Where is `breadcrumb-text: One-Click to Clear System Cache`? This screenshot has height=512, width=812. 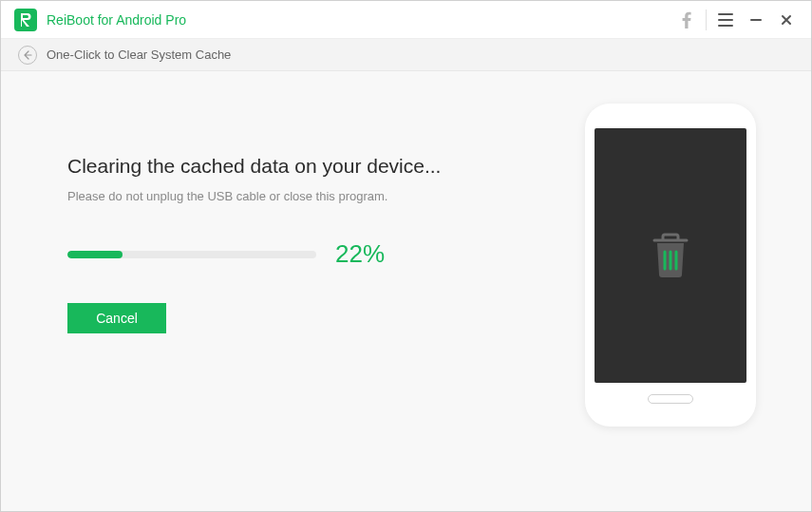 breadcrumb-text: One-Click to Clear System Cache is located at coordinates (139, 55).